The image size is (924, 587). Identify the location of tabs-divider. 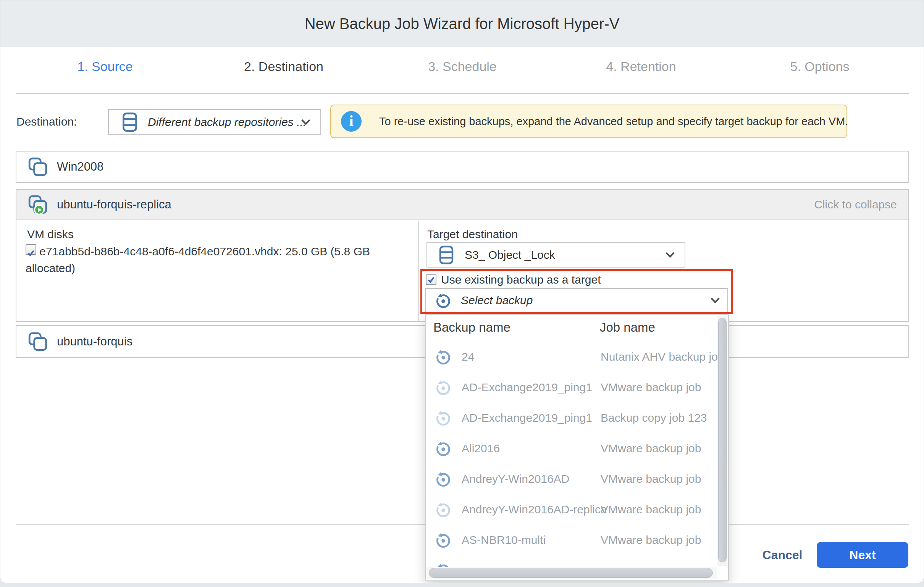
(462, 94).